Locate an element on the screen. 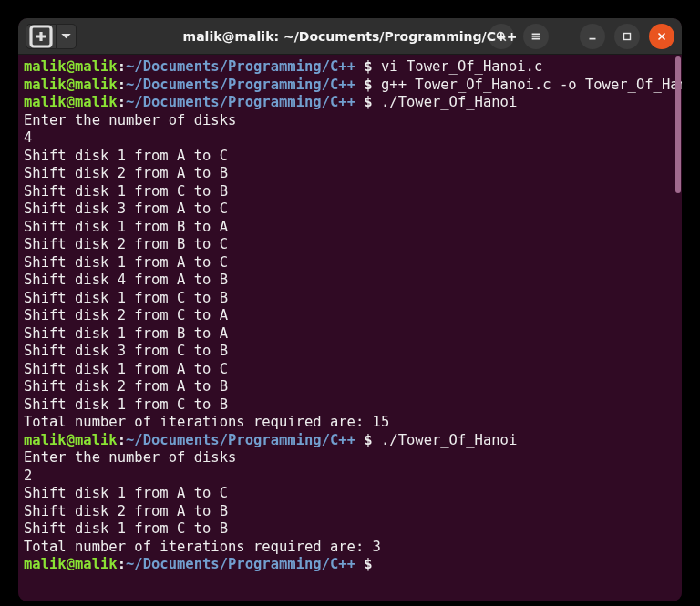  hamburger-icon is located at coordinates (536, 36).